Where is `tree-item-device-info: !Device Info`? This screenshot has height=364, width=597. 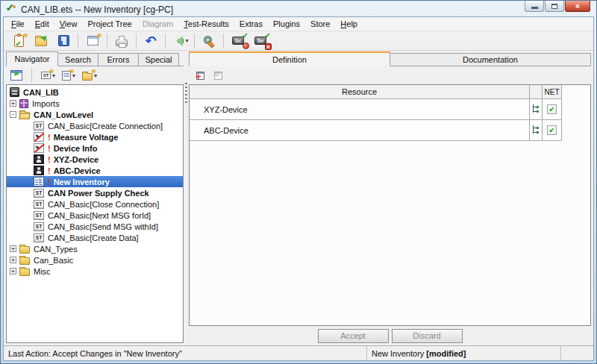 tree-item-device-info: !Device Info is located at coordinates (95, 148).